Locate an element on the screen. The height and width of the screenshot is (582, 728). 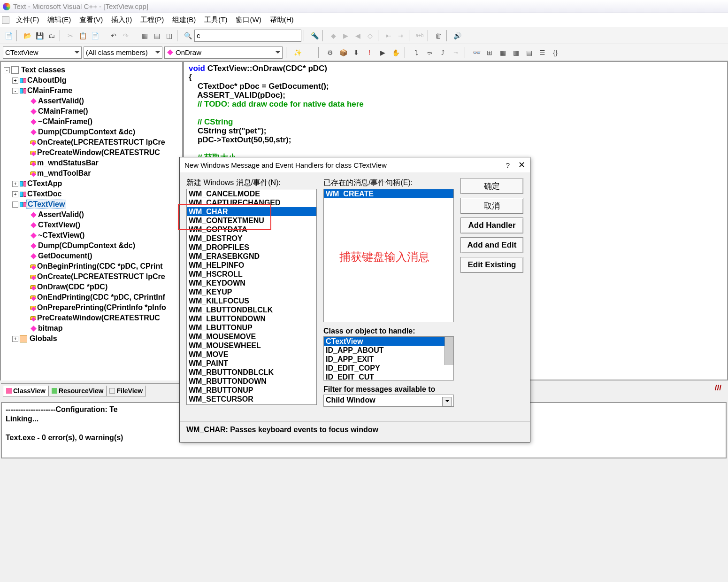
menu-project: 工程(P) is located at coordinates (152, 20).